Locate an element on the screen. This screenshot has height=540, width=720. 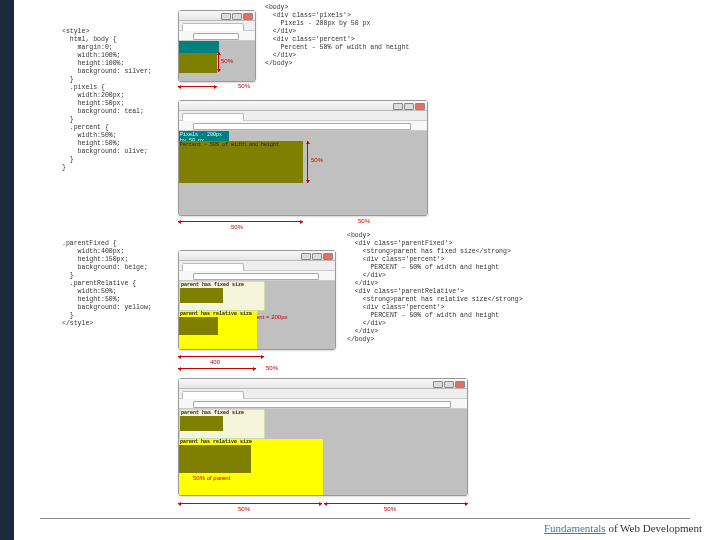
viewport: Pixels - 200px by 50 px Percent - 50% of… is located at coordinates (303, 173).